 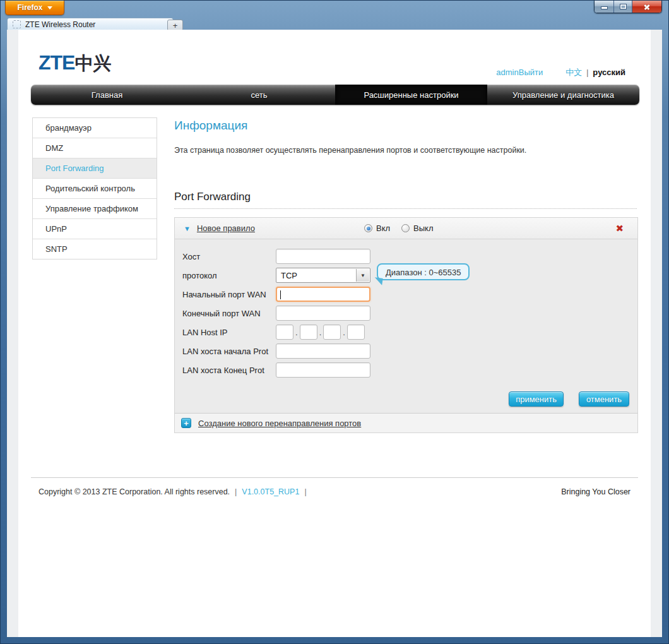 I want to click on host-label: Хост, so click(x=229, y=256).